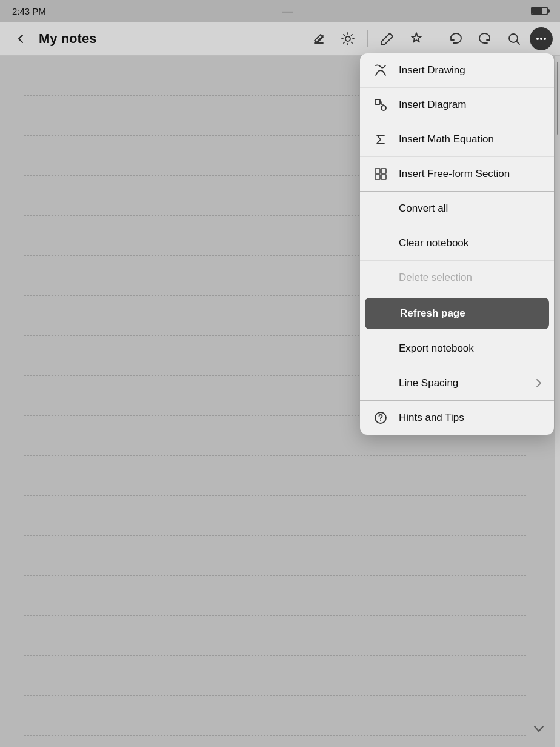  What do you see at coordinates (457, 70) in the screenshot?
I see `menu-item-insert-drawing: Insert Drawing` at bounding box center [457, 70].